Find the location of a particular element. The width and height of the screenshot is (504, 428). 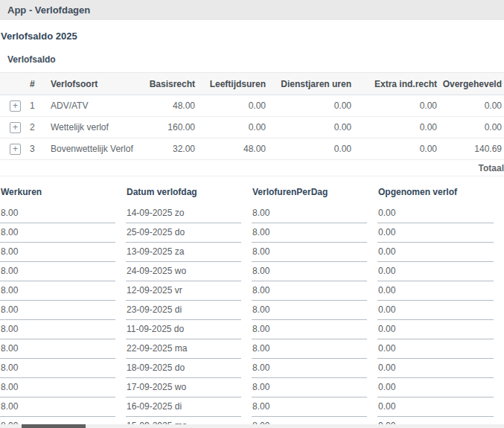

verlofdag-row: 8.00 23-09-2025 di 8.00 0.00 is located at coordinates (252, 310).